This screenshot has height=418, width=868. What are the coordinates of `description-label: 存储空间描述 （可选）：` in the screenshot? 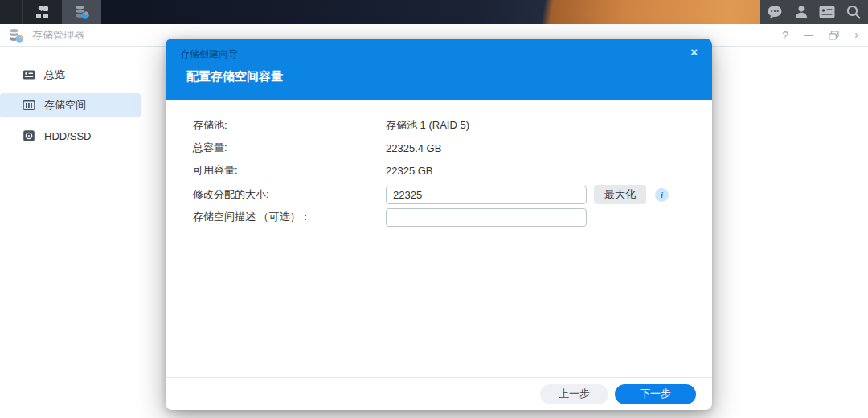 It's located at (289, 217).